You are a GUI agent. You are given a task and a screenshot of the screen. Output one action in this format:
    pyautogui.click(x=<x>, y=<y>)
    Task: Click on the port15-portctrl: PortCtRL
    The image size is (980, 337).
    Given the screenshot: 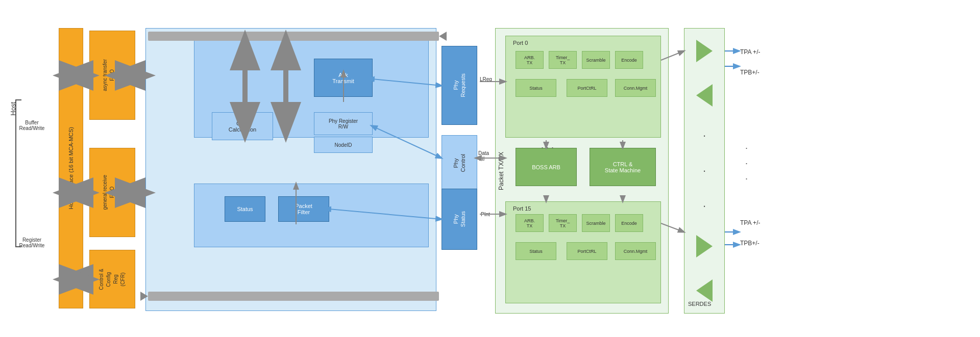 What is the action you would take?
    pyautogui.click(x=587, y=251)
    